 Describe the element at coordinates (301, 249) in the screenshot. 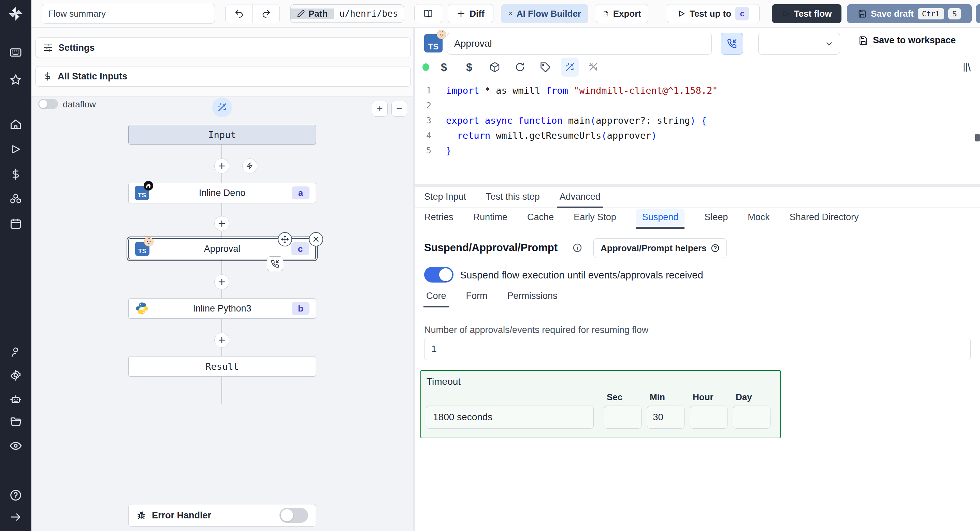

I see `node-id-badge: c` at that location.